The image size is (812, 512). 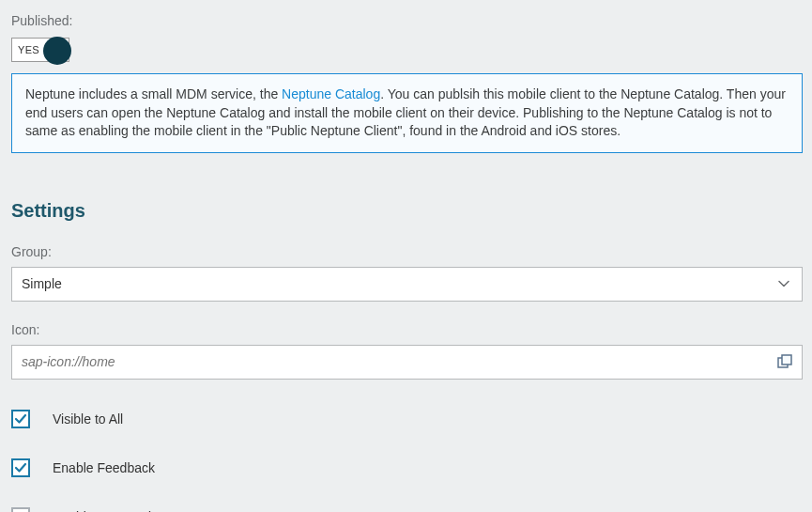 I want to click on enable-auto-update-checkbox, so click(x=21, y=509).